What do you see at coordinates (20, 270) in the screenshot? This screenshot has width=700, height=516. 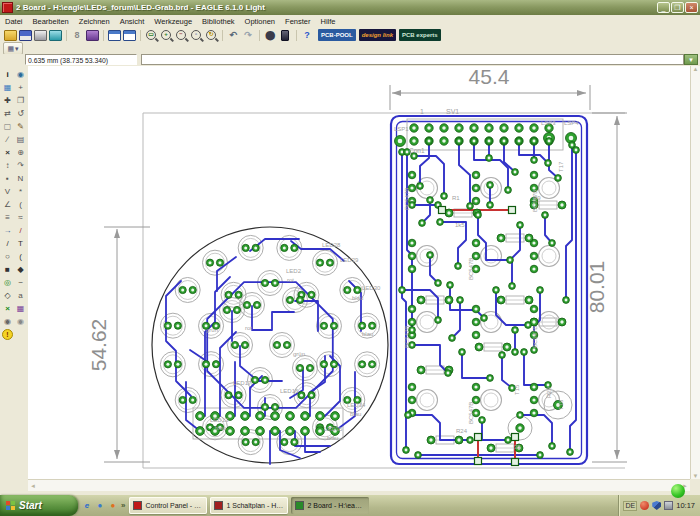 I see `tool-polygon: ◆` at bounding box center [20, 270].